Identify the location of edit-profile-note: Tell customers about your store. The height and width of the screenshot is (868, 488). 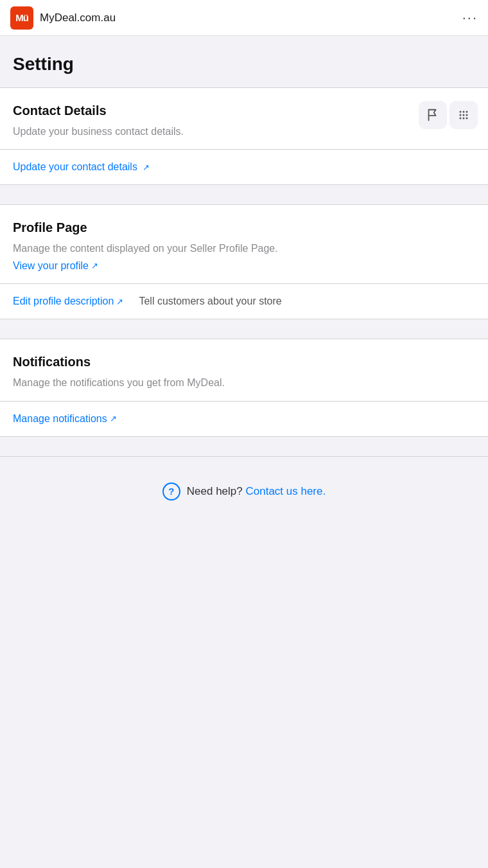
(210, 301).